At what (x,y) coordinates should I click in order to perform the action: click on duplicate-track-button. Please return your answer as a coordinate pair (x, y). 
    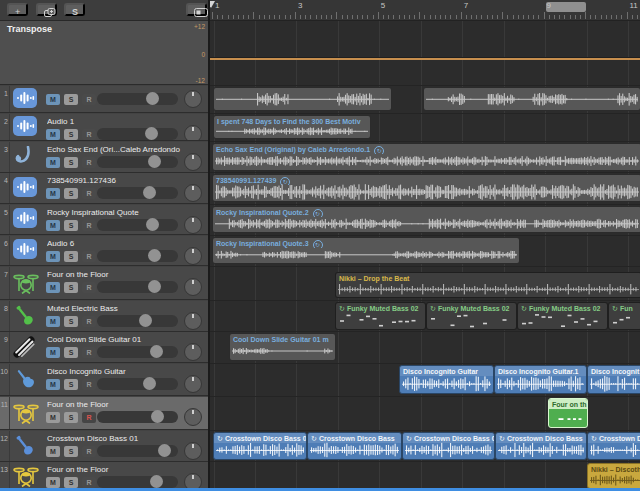
    Looking at the image, I should click on (46, 10).